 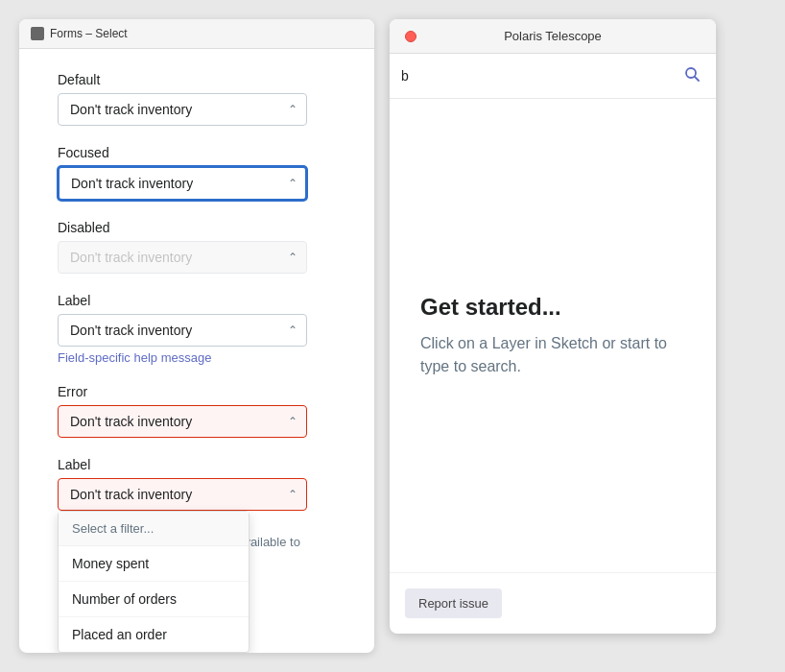 I want to click on label-error-label: Label, so click(x=197, y=465).